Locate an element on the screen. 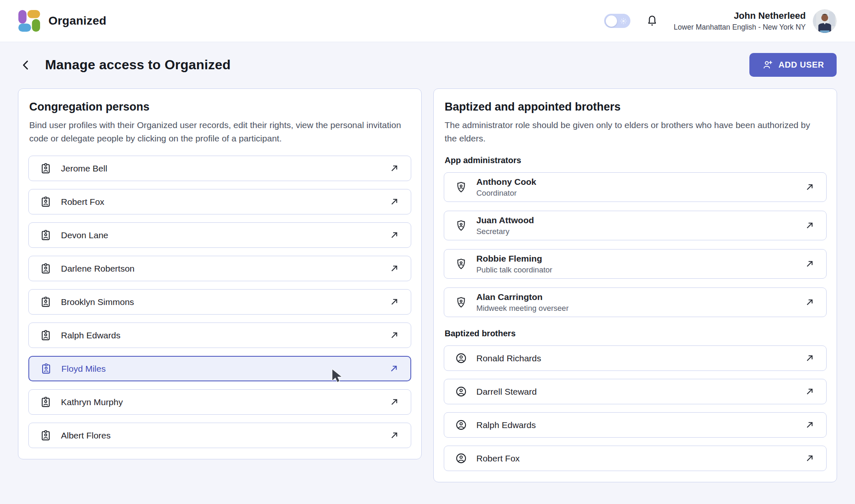 The height and width of the screenshot is (504, 855). congregation-persons-title: Congregation persons is located at coordinates (220, 107).